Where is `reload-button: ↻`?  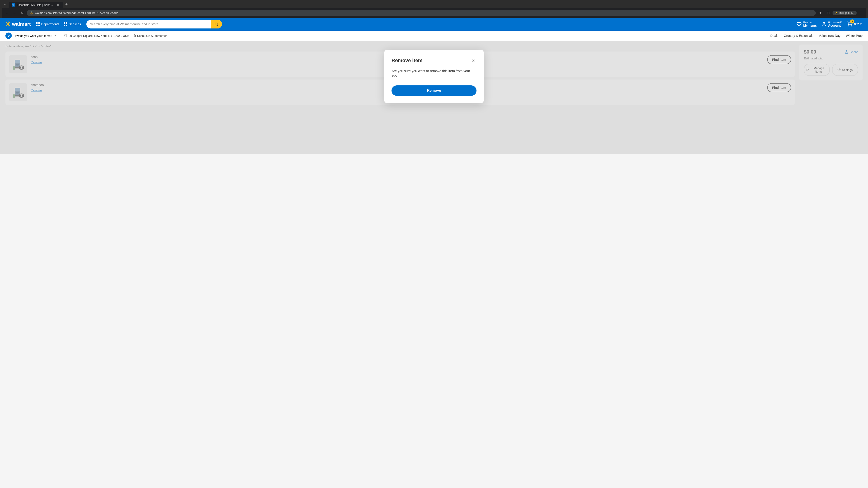 reload-button: ↻ is located at coordinates (22, 13).